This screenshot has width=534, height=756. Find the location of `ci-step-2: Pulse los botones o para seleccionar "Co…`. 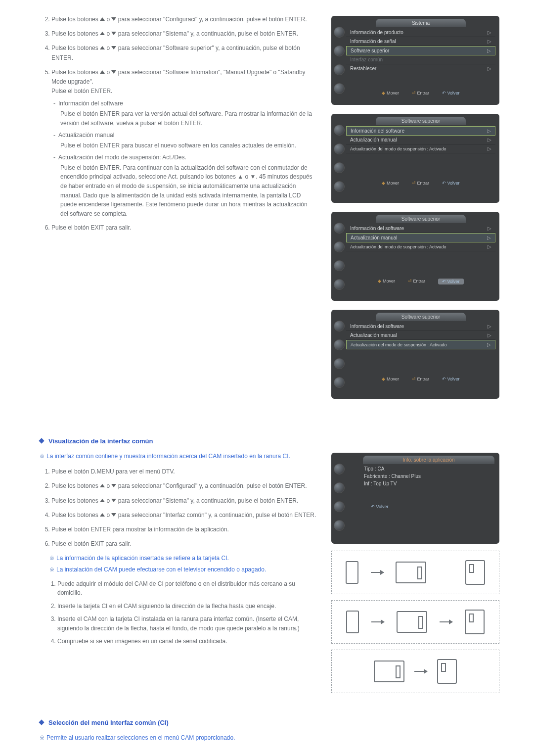

ci-step-2: Pulse los botones o para seleccionar "Co… is located at coordinates (184, 486).